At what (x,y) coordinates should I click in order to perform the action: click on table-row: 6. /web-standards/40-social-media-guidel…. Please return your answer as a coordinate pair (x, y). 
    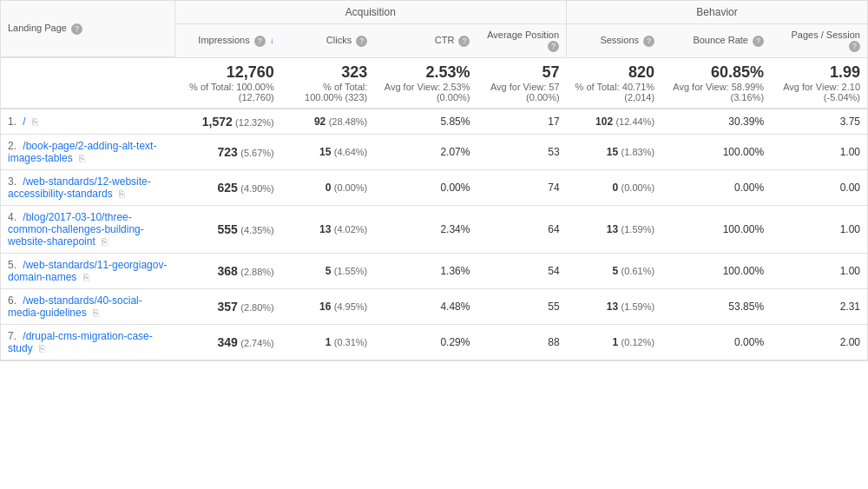
    Looking at the image, I should click on (434, 306).